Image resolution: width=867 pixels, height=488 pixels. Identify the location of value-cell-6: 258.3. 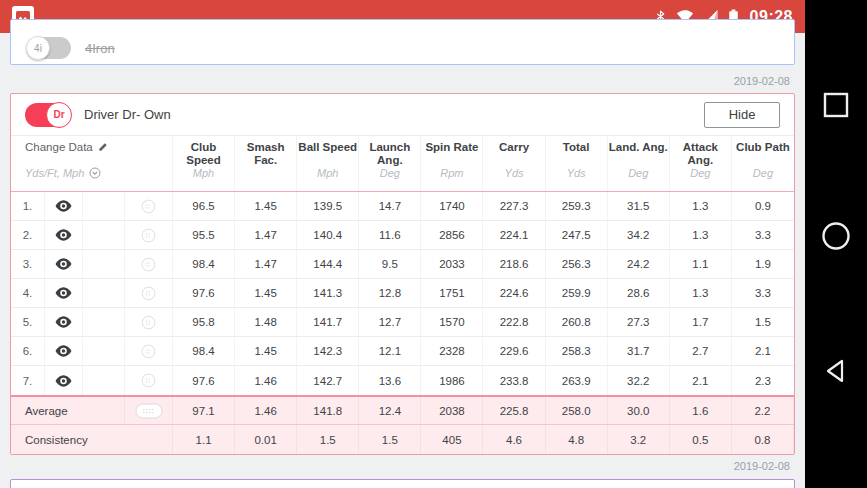
(577, 351).